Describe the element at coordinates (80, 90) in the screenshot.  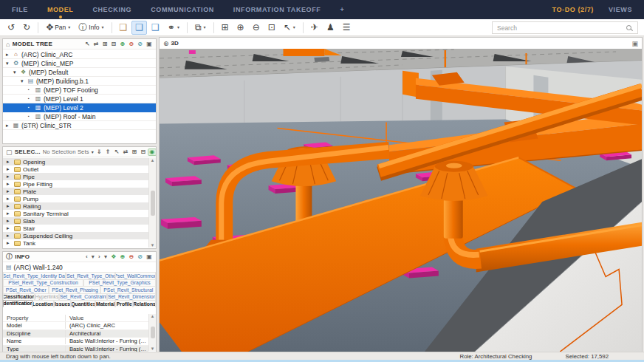
I see `model-tree-row: ▥ (MEP) TOF Footing` at that location.